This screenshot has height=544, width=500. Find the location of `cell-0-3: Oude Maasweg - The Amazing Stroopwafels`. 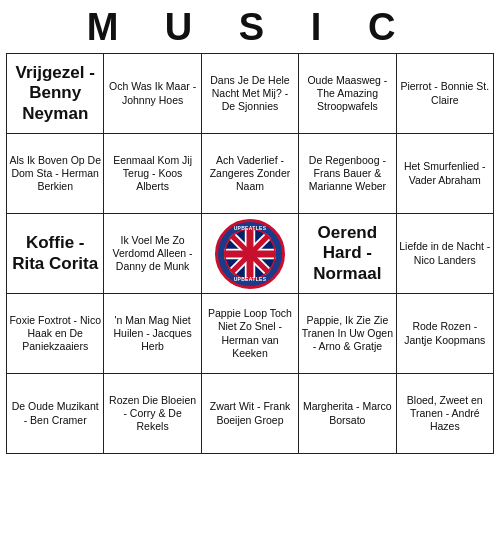

cell-0-3: Oude Maasweg - The Amazing Stroopwafels is located at coordinates (348, 94).